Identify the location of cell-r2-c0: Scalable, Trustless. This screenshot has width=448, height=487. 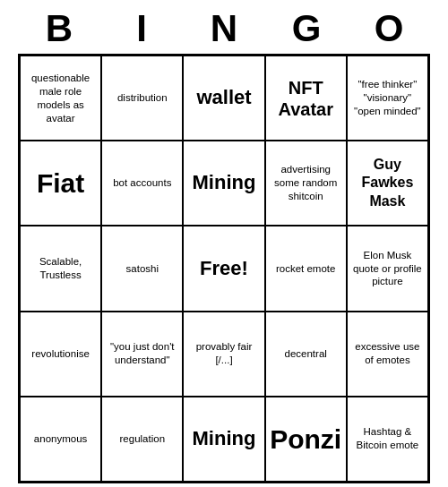
(61, 269).